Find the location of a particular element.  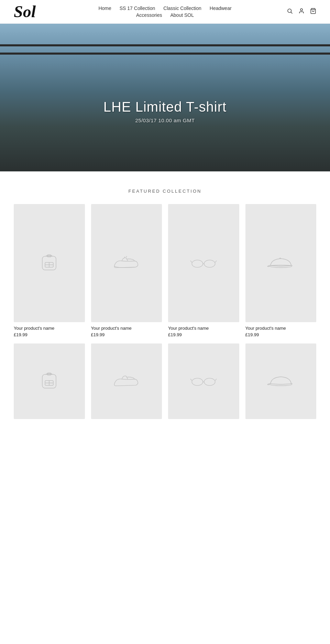

nav-row-2: Accessories About SOL is located at coordinates (165, 15).